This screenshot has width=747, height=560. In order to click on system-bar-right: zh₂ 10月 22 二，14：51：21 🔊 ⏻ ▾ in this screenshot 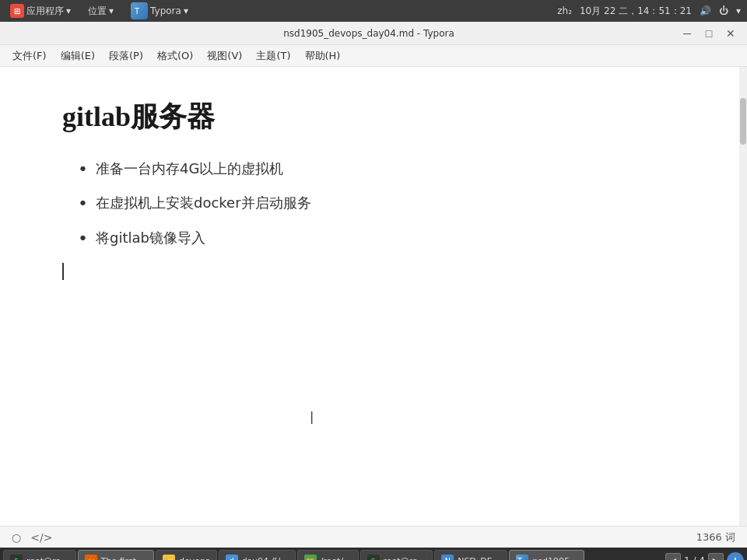, I will do `click(649, 11)`.